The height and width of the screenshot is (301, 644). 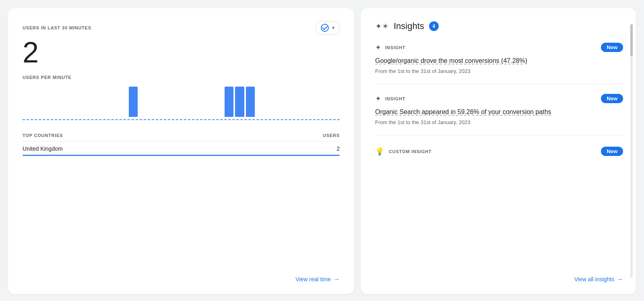 What do you see at coordinates (632, 40) in the screenshot?
I see `scrollbar-thumb` at bounding box center [632, 40].